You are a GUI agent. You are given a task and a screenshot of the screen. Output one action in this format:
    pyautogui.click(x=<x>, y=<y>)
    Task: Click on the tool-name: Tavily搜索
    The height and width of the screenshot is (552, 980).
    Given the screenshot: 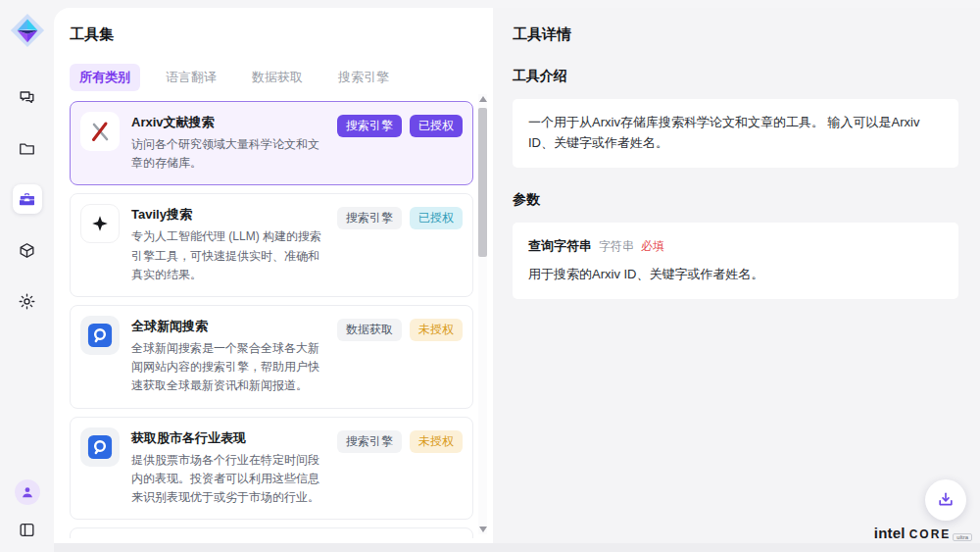 What is the action you would take?
    pyautogui.click(x=230, y=215)
    